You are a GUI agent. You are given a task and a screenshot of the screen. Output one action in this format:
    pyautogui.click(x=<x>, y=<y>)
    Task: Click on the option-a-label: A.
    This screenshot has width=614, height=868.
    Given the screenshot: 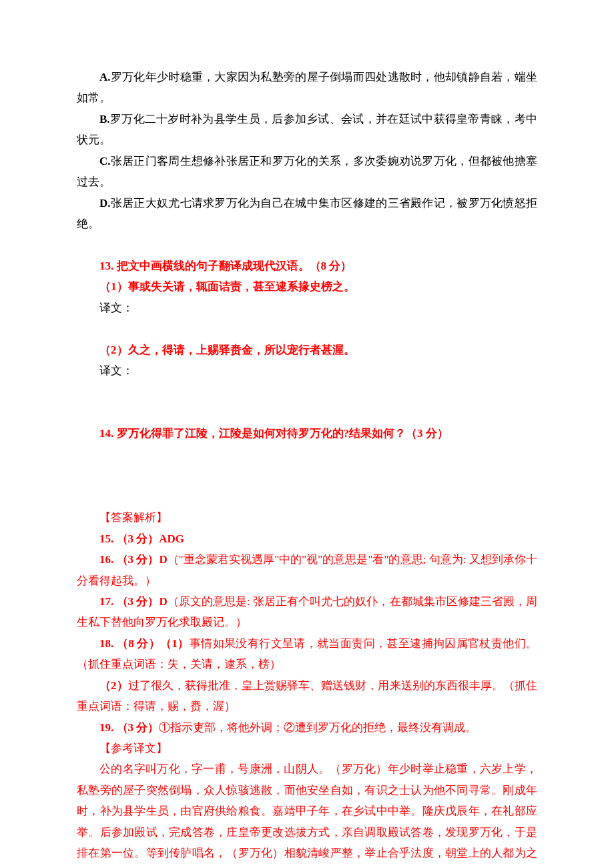 What is the action you would take?
    pyautogui.click(x=105, y=77)
    